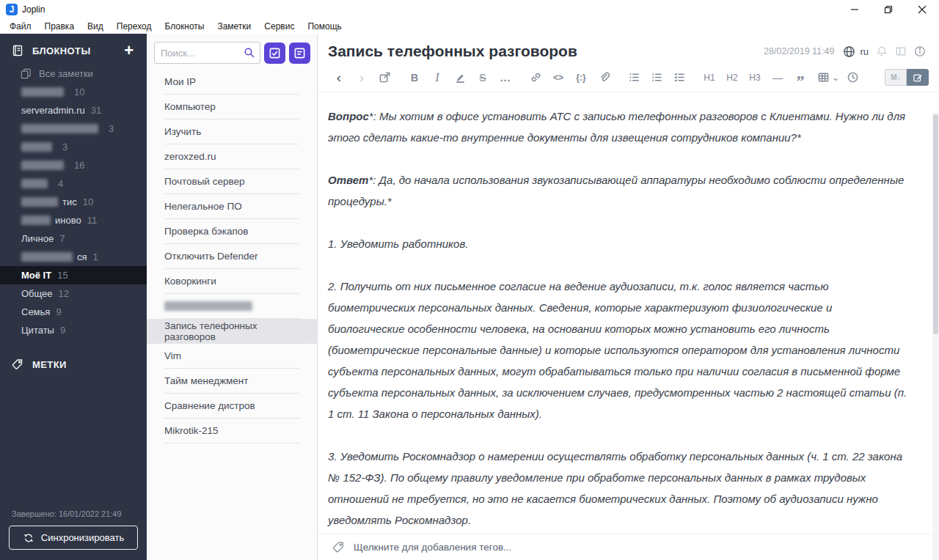 This screenshot has width=939, height=560. What do you see at coordinates (73, 211) in the screenshot?
I see `notebook-list: 10 serveradmin.ru 31 3 3` at bounding box center [73, 211].